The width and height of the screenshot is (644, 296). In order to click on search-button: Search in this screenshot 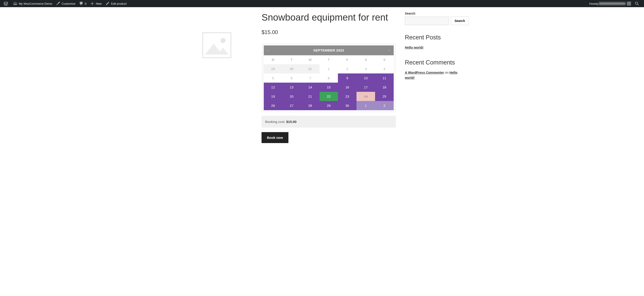, I will do `click(460, 21)`.